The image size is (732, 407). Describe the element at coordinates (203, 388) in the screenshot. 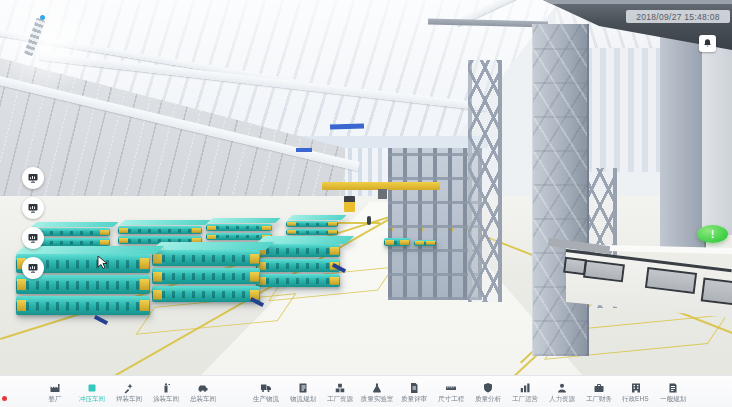

I see `assembly-icon` at that location.